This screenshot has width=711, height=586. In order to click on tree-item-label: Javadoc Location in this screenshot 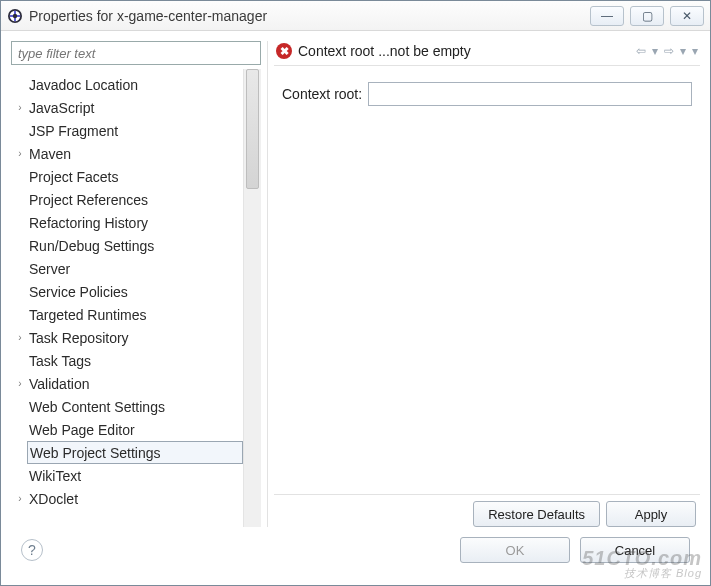, I will do `click(84, 85)`.